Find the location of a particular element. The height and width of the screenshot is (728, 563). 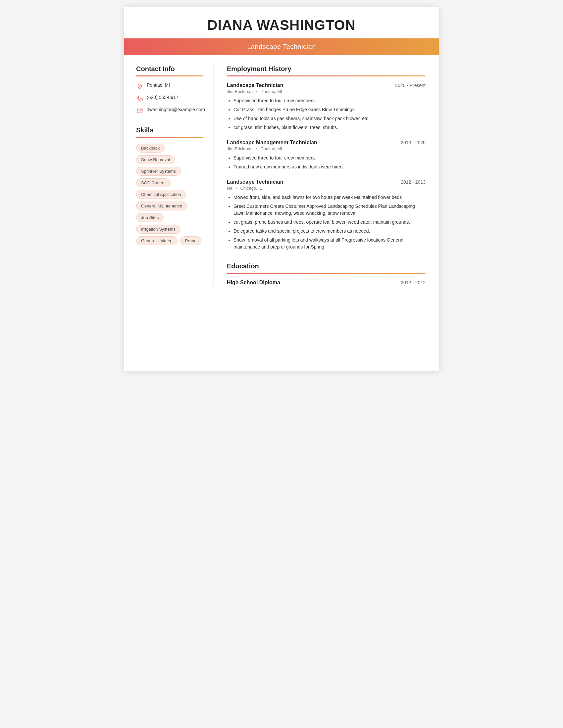

phone-text: (620) 555-8917 is located at coordinates (163, 97).